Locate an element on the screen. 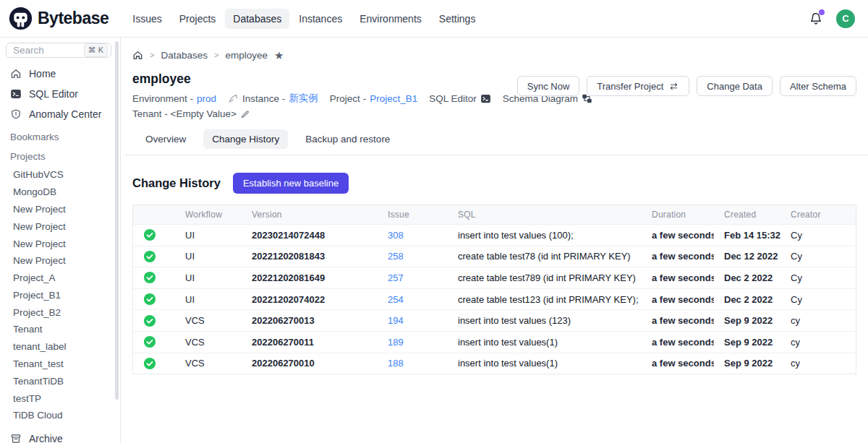 The height and width of the screenshot is (443, 868). sidebar-project-item: Project_B1 is located at coordinates (60, 295).